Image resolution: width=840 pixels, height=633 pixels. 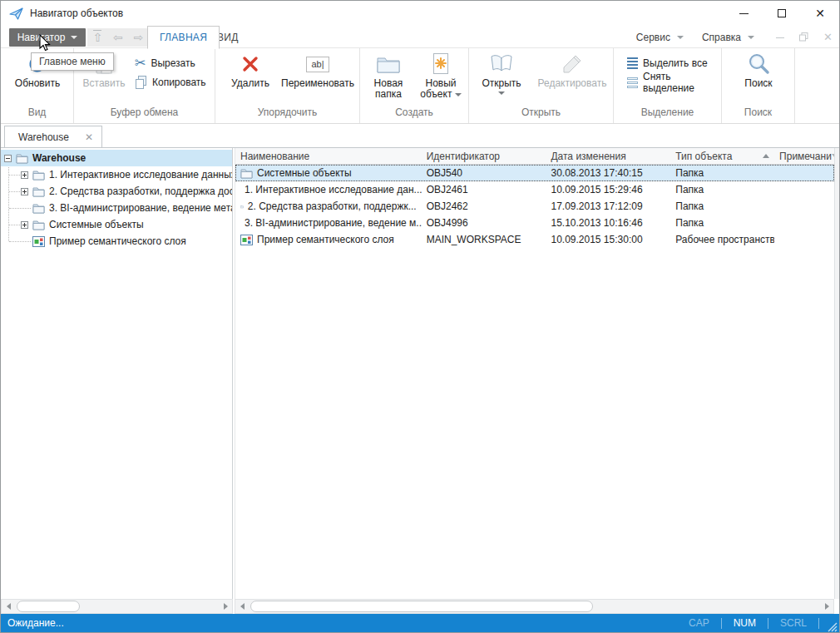 What do you see at coordinates (170, 82) in the screenshot?
I see `copy-button: Копировать` at bounding box center [170, 82].